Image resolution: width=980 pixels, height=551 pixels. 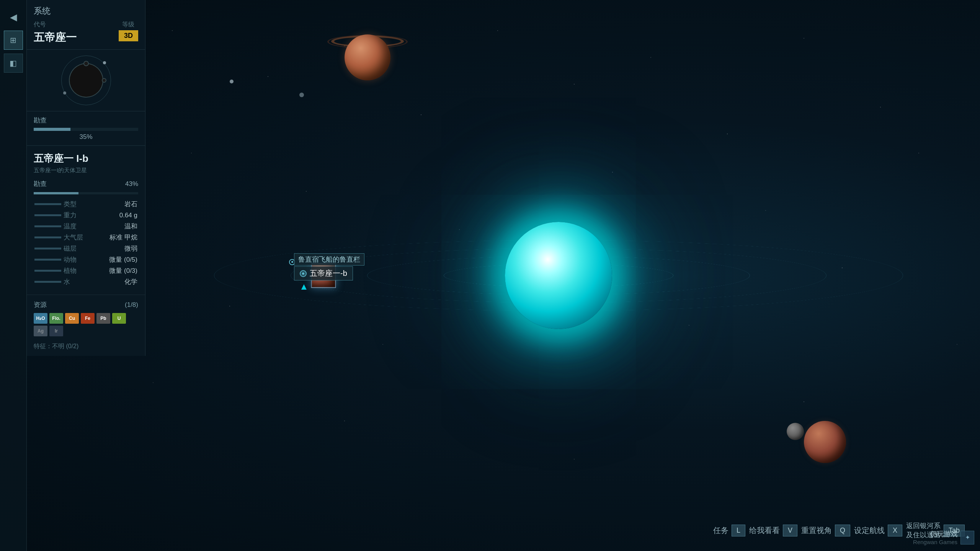 I want to click on code-label: 代号, so click(x=55, y=24).